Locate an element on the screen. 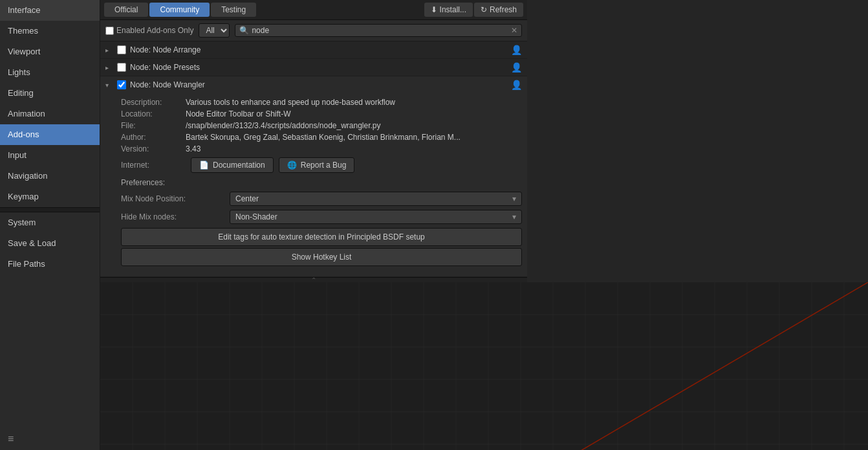  addon-name-node-arrange: Node: Node Arrange is located at coordinates (318, 50).